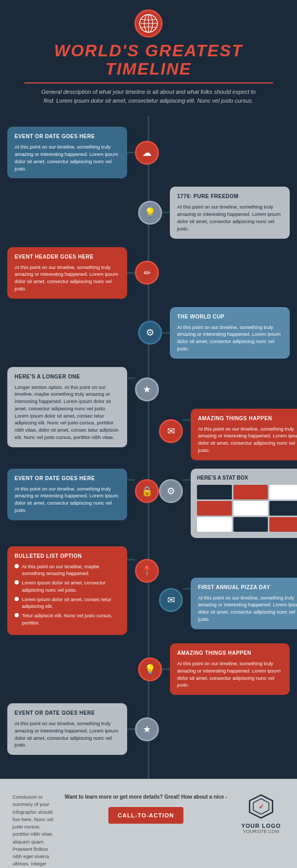 The width and height of the screenshot is (297, 868). Describe the element at coordinates (67, 412) in the screenshot. I see `card-body-5: Longer section option. At this point on …` at that location.